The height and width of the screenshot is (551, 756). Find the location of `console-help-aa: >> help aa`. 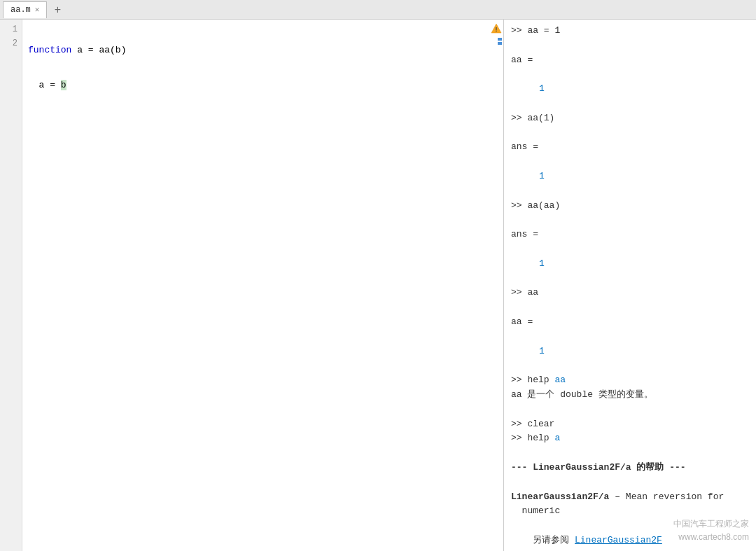

console-help-aa: >> help aa is located at coordinates (630, 381).